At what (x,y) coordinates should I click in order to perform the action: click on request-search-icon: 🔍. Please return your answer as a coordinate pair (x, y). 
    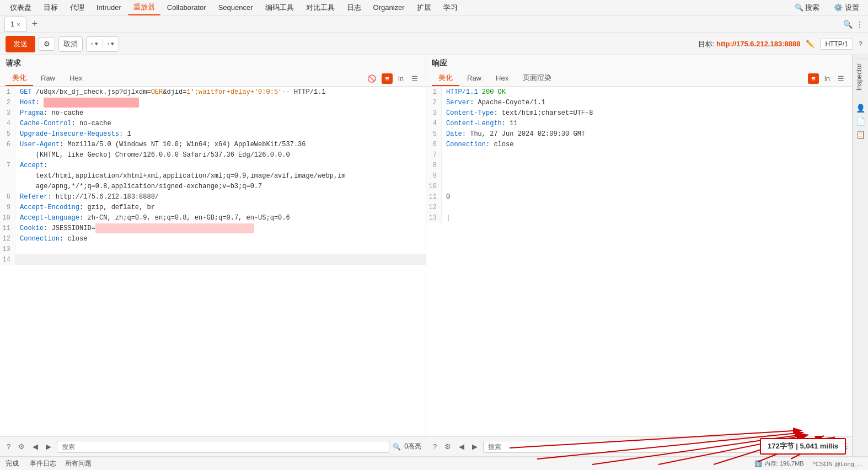
    Looking at the image, I should click on (397, 447).